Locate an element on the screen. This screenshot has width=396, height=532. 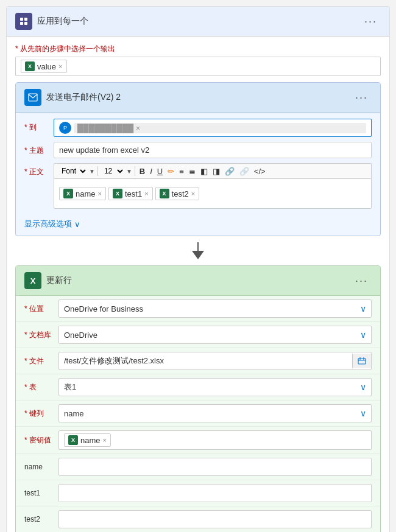
editor-area: X name × X test1 × X test2 is located at coordinates (213, 194).